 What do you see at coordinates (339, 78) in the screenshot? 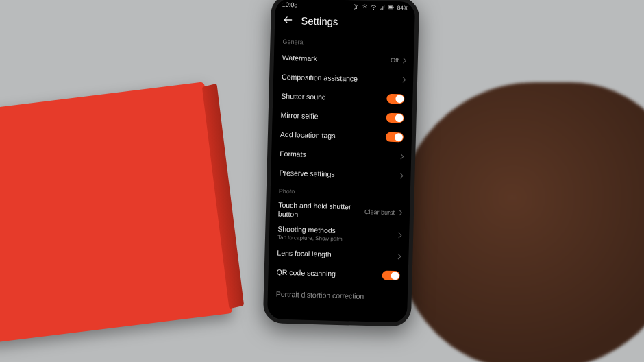
I see `row-title: Composition assistance` at bounding box center [339, 78].